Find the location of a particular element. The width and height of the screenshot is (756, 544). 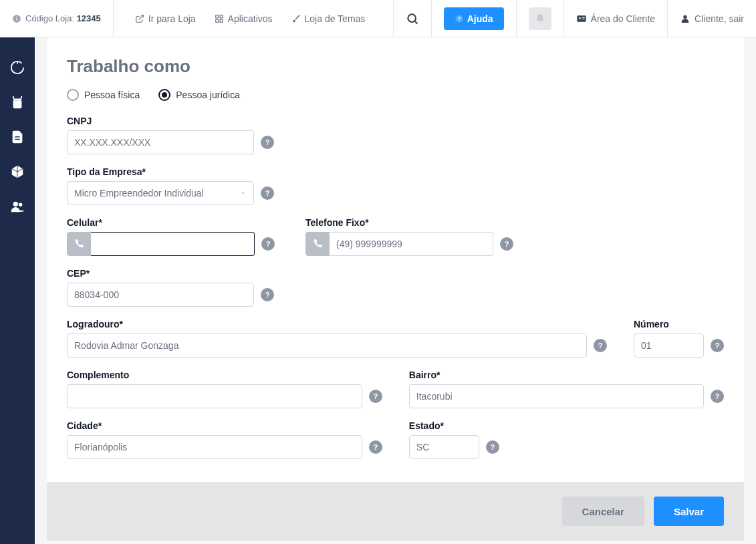

store-code-label: Código Loja: is located at coordinates (49, 19).